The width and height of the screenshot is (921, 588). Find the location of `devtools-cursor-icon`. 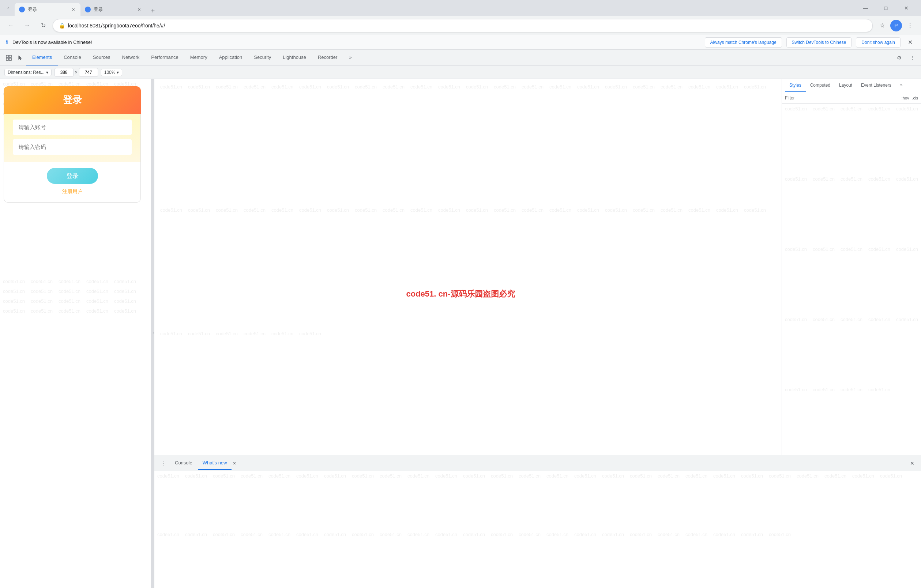

devtools-cursor-icon is located at coordinates (21, 58).